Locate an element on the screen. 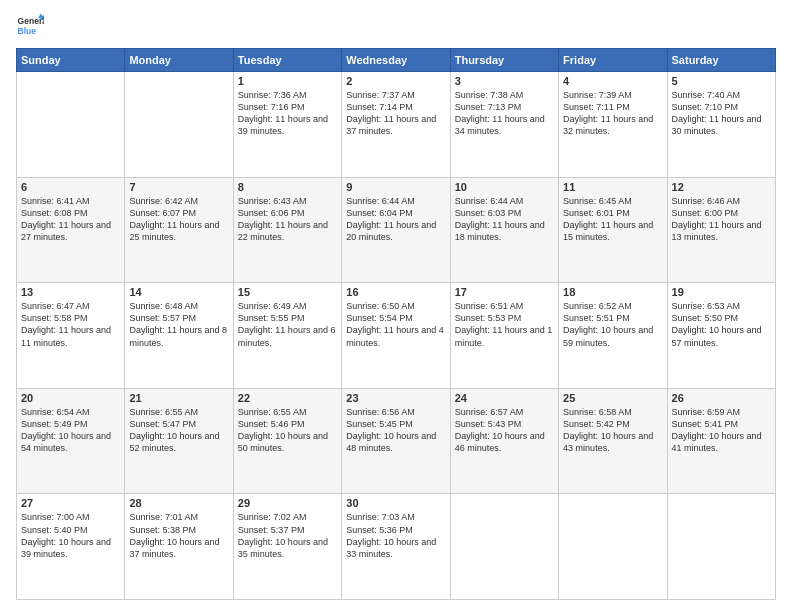 The width and height of the screenshot is (792, 612). day-info: Sunrise: 6:43 AMSunset: 6:06 PMDaylight:… is located at coordinates (288, 220).